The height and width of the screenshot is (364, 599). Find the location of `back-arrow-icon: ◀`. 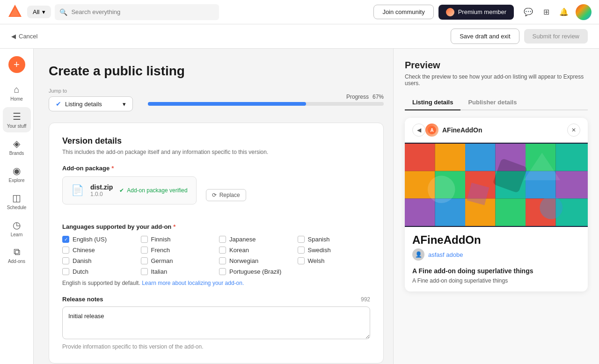

back-arrow-icon: ◀ is located at coordinates (14, 36).